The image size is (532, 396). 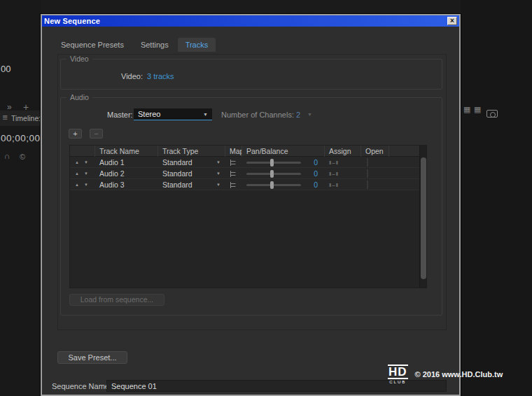 What do you see at coordinates (155, 45) in the screenshot?
I see `tab-settings: Settings` at bounding box center [155, 45].